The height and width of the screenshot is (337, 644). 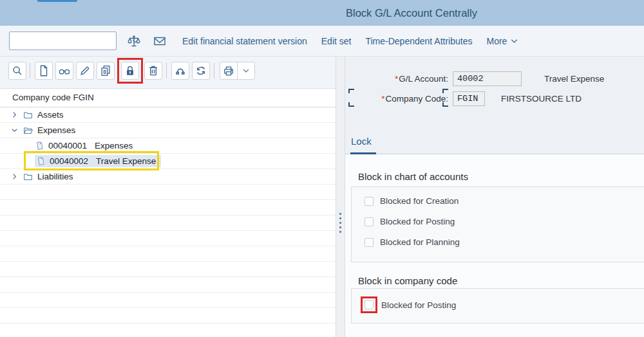 I want to click on print-button, so click(x=229, y=71).